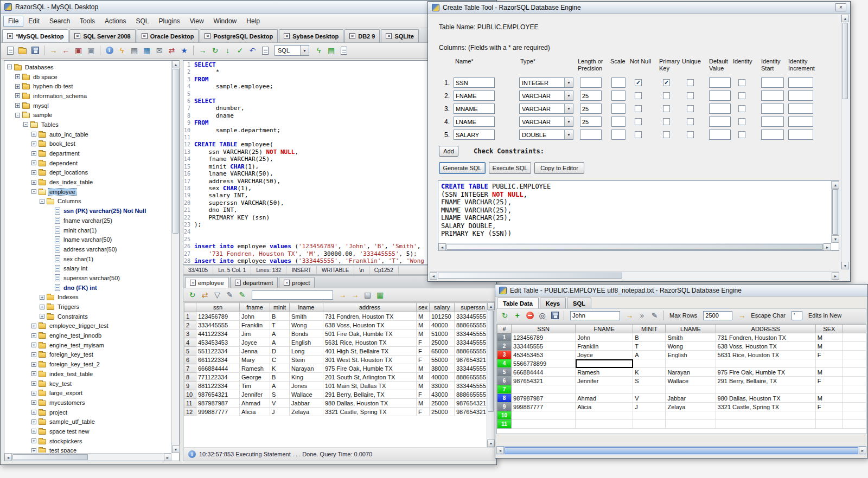  I want to click on result-cell: Ahmad, so click(255, 403).